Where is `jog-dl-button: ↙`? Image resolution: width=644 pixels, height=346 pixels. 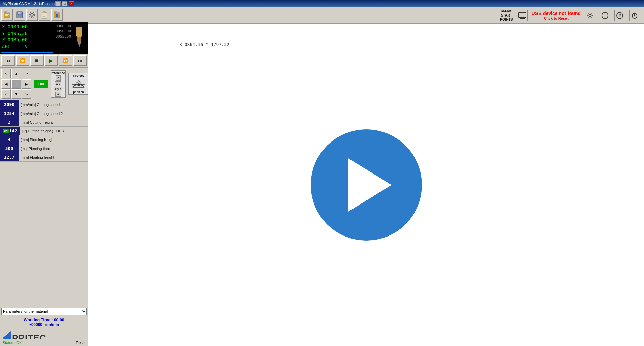 jog-dl-button: ↙ is located at coordinates (6, 94).